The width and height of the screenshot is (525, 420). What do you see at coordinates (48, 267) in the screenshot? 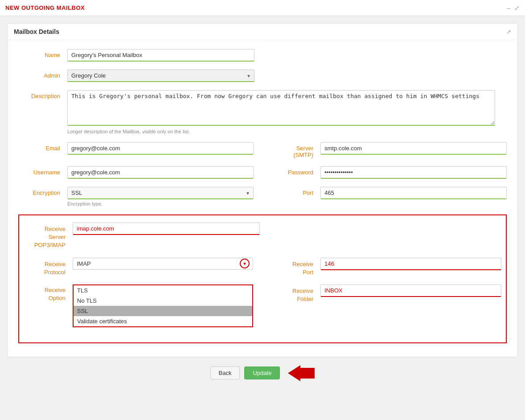
I see `receive-protocol-label: ReceiveProtocol` at bounding box center [48, 267].